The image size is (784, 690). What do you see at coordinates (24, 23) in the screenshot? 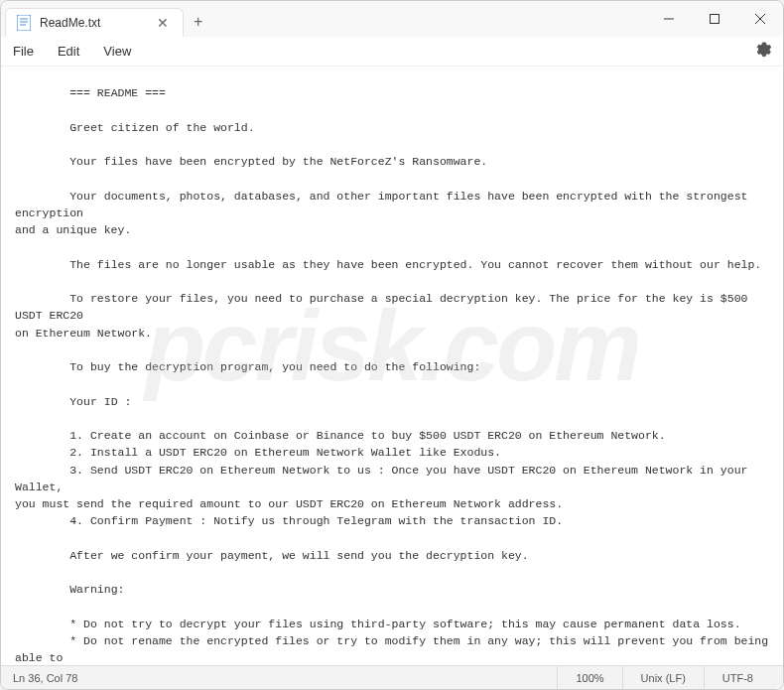
I see `notepad-file-icon` at bounding box center [24, 23].